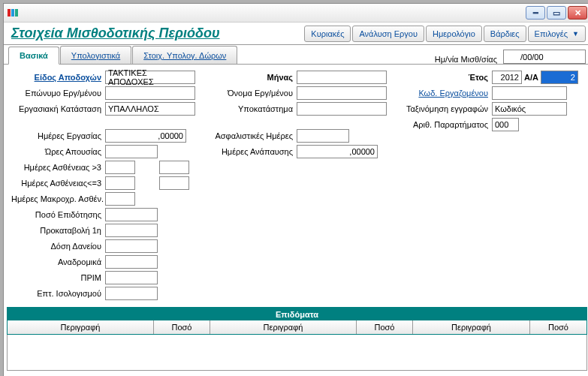 The width and height of the screenshot is (588, 376). Describe the element at coordinates (120, 199) in the screenshot. I see `long-sick-input` at that location.